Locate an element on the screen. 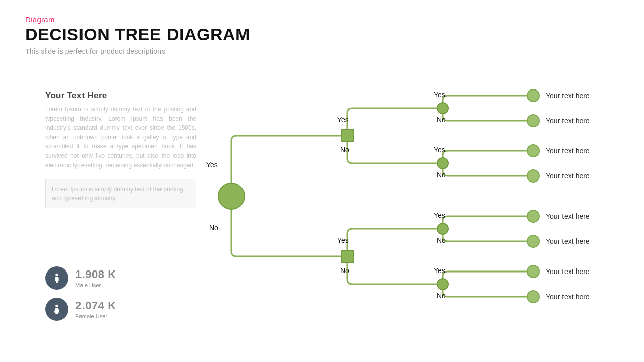 Image resolution: width=644 pixels, height=362 pixels. leaf-text-2: Your text here is located at coordinates (568, 121).